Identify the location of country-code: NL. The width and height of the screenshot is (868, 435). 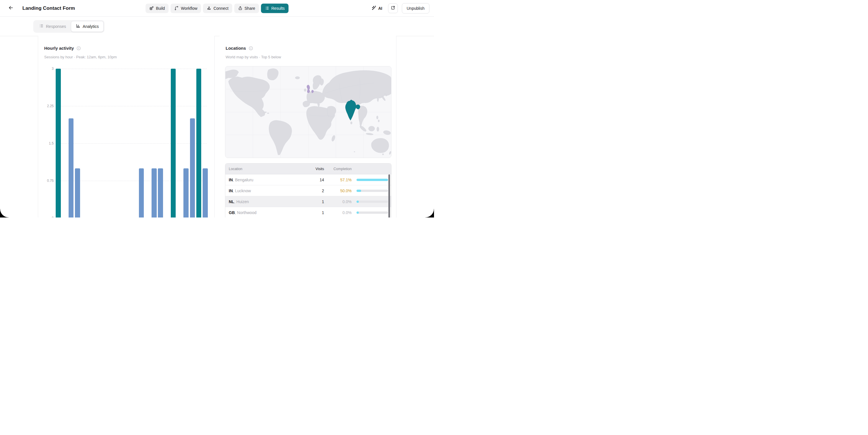
(231, 202).